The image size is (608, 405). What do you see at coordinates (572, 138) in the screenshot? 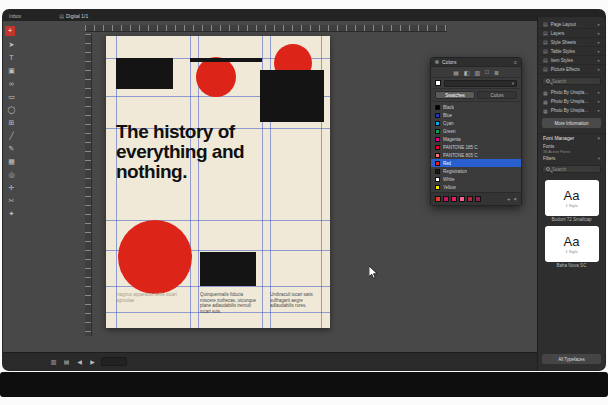
I see `font-manager-header: Font Manager ▾` at bounding box center [572, 138].